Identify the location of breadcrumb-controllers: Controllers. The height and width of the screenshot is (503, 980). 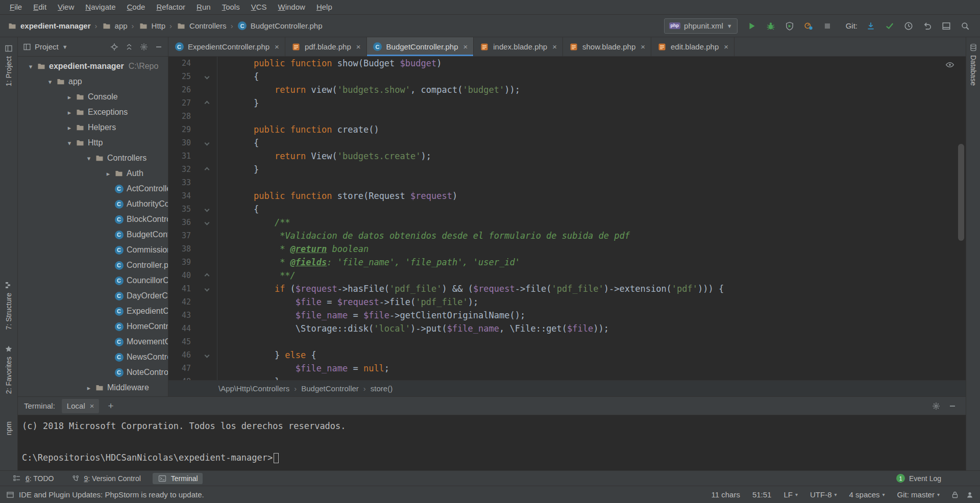
(201, 26).